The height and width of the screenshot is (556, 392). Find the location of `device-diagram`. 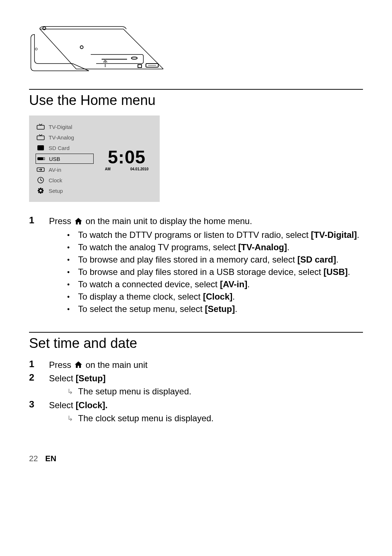

device-diagram is located at coordinates (96, 48).